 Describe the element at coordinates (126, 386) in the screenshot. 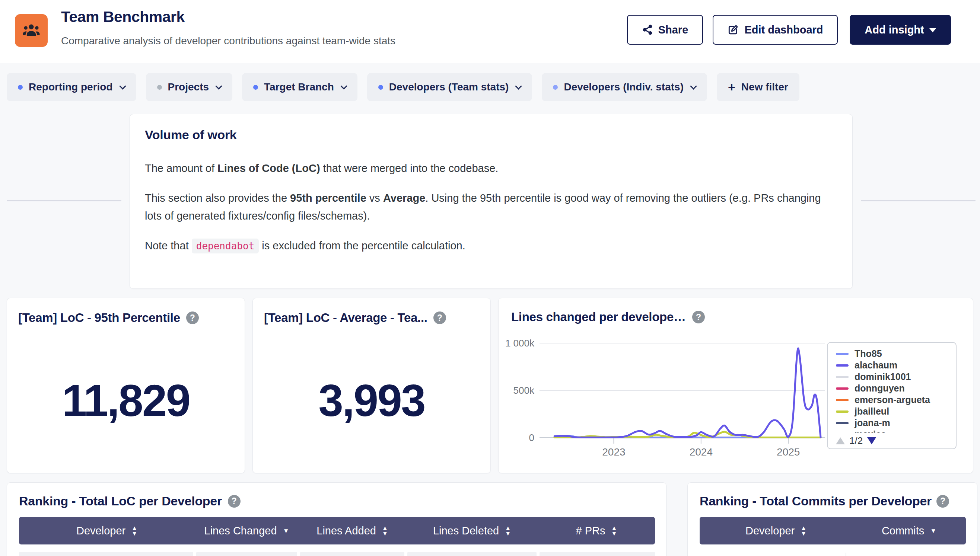

I see `stat-card-loc-95th-percentile: [Team] LoC - 95th Percentile 11,829` at that location.